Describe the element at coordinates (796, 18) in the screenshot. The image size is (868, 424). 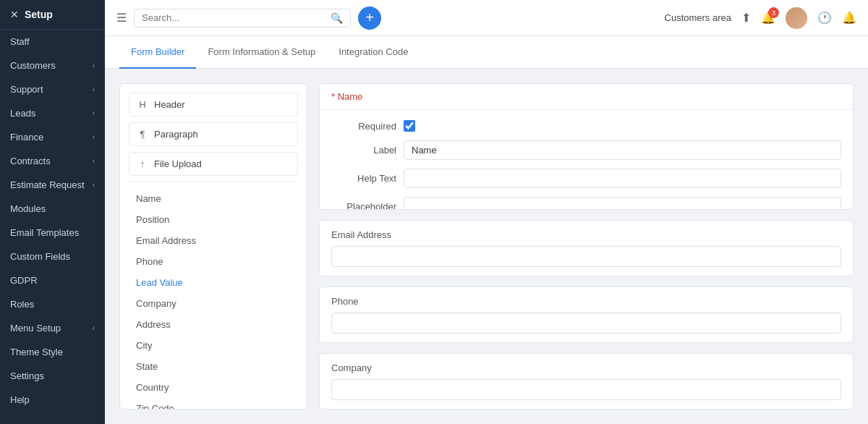
I see `avatar-image` at that location.